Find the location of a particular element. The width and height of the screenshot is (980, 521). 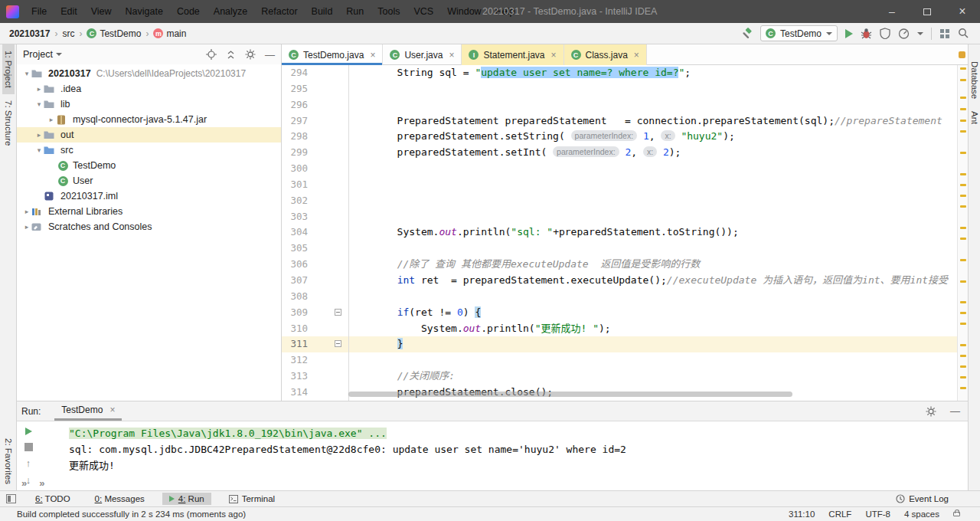

menu-run: Run is located at coordinates (355, 11).